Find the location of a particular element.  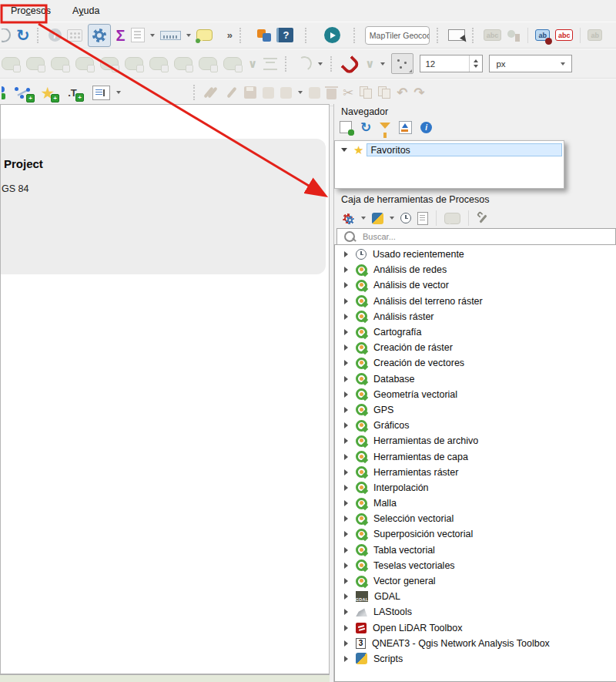

cut-features-icon: ✂ is located at coordinates (348, 92).